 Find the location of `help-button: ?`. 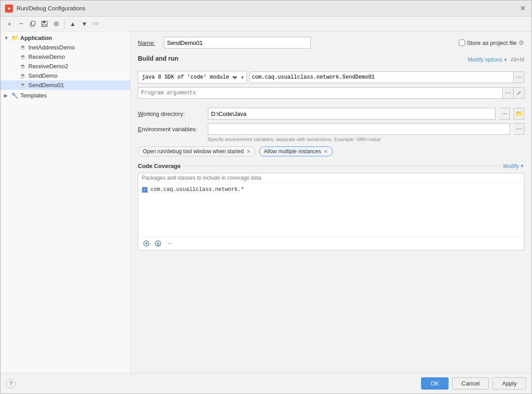

help-button: ? is located at coordinates (11, 384).